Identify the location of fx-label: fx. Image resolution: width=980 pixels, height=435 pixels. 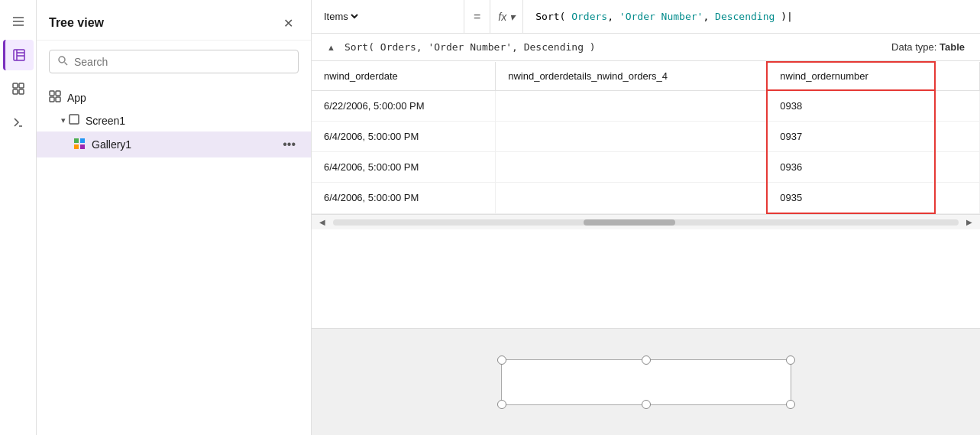
(503, 17).